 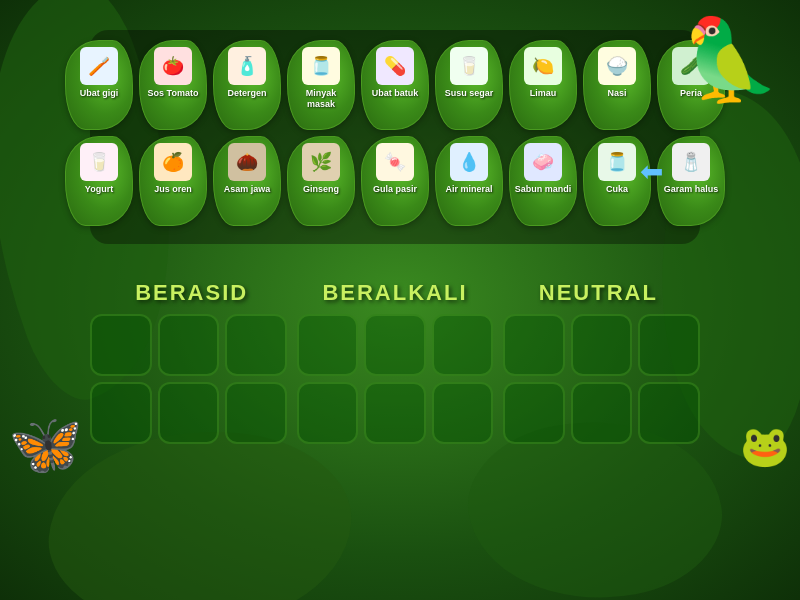 I want to click on drop-column-alkali, so click(x=396, y=379).